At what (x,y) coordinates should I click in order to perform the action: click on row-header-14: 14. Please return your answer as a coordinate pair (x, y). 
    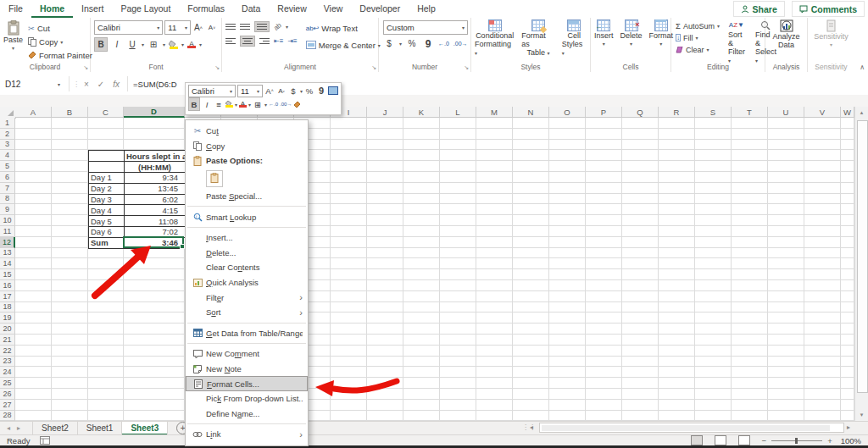
    Looking at the image, I should click on (8, 264).